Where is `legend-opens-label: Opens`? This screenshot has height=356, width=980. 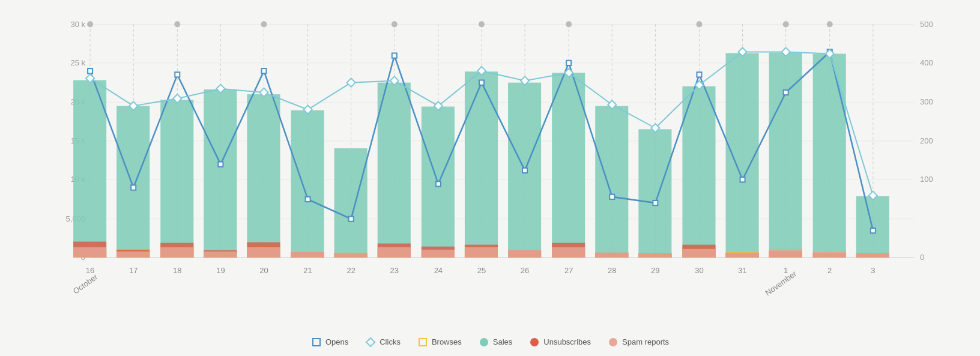
legend-opens-label: Opens is located at coordinates (337, 342).